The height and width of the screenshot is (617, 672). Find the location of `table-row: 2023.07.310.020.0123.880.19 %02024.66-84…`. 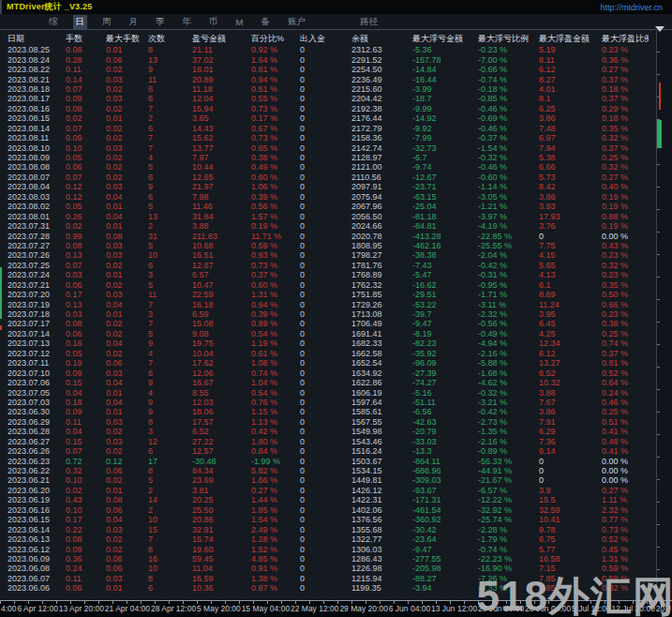

table-row: 2023.07.310.020.0123.880.19 %02024.66-84… is located at coordinates (328, 226).